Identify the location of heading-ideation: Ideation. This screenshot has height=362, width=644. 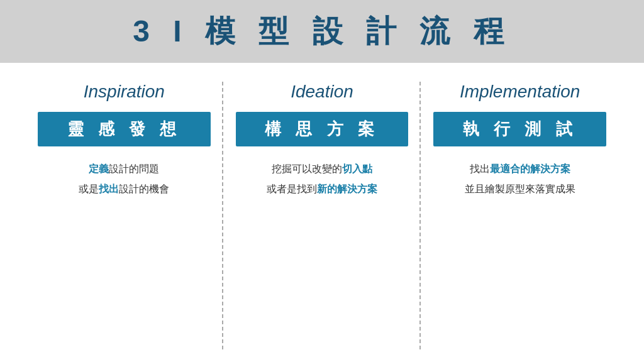
(322, 92).